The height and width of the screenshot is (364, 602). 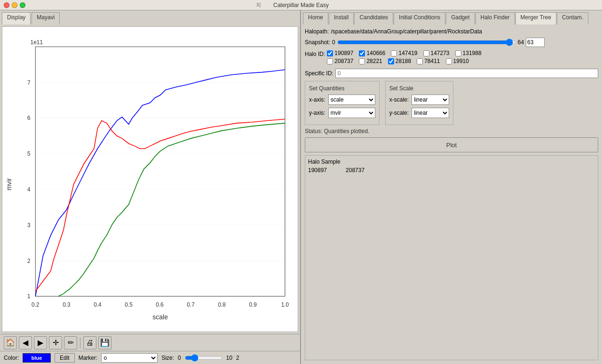 What do you see at coordinates (253, 305) in the screenshot?
I see `svg-text: 0.9` at bounding box center [253, 305].